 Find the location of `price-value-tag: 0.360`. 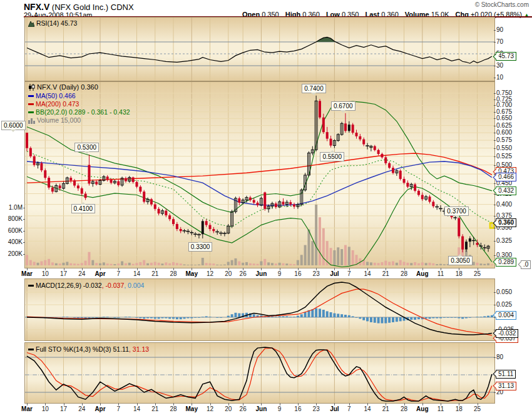

price-value-tag: 0.360 is located at coordinates (506, 223).